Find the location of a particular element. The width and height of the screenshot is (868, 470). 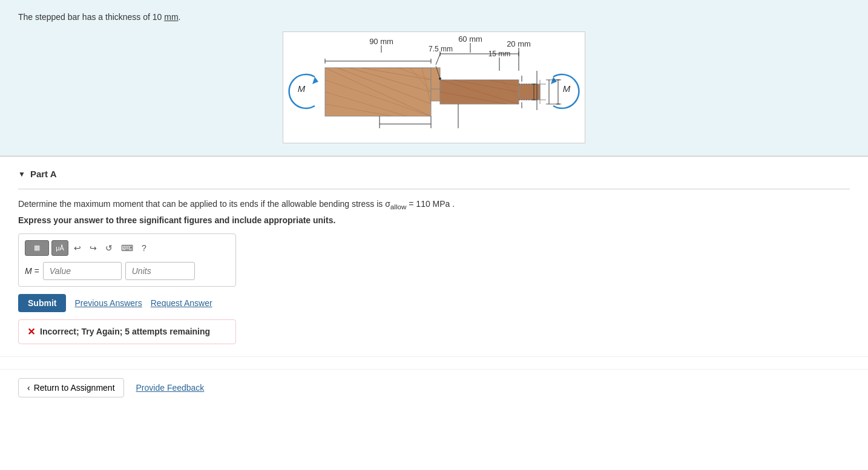

request-answer-button: Request Answer is located at coordinates (182, 303).